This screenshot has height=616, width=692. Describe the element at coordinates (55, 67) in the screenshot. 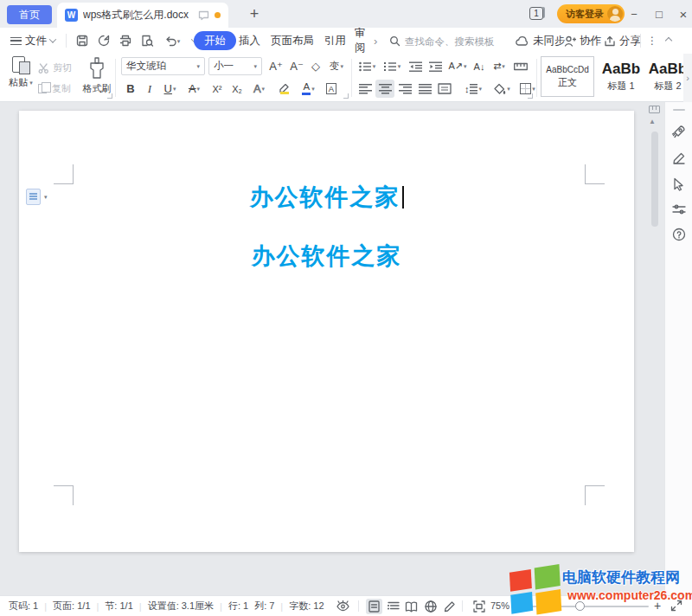

I see `cut-button: 剪切` at that location.